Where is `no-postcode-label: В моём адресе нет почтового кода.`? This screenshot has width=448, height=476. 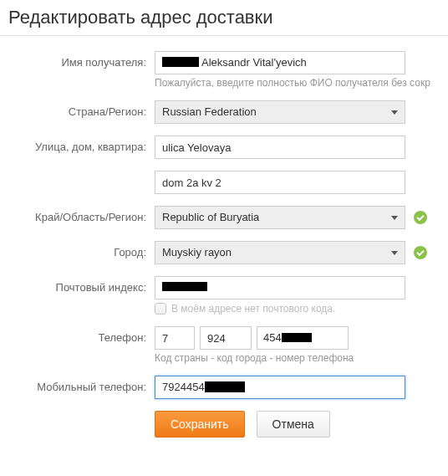 no-postcode-label: В моём адресе нет почтового кода. is located at coordinates (253, 309).